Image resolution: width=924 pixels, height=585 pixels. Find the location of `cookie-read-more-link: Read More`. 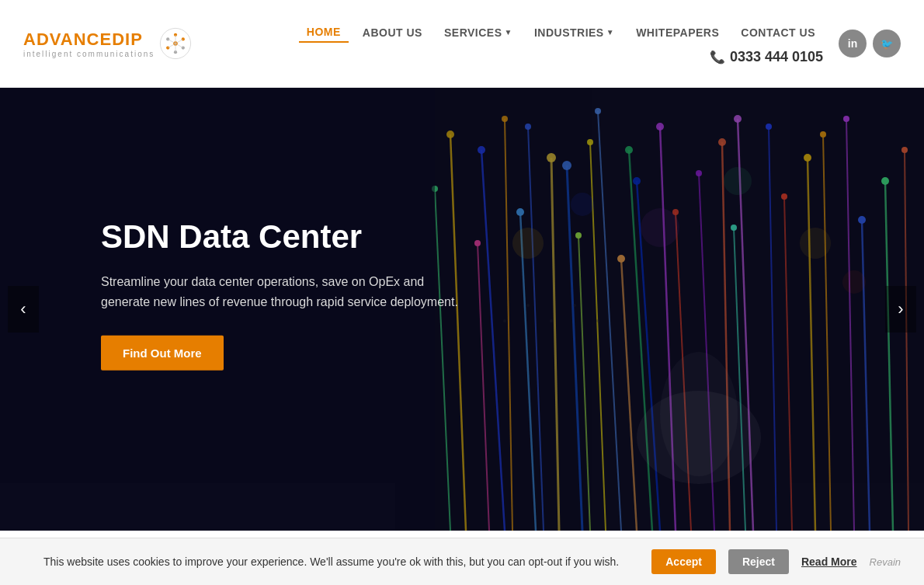

cookie-read-more-link: Read More is located at coordinates (829, 562).